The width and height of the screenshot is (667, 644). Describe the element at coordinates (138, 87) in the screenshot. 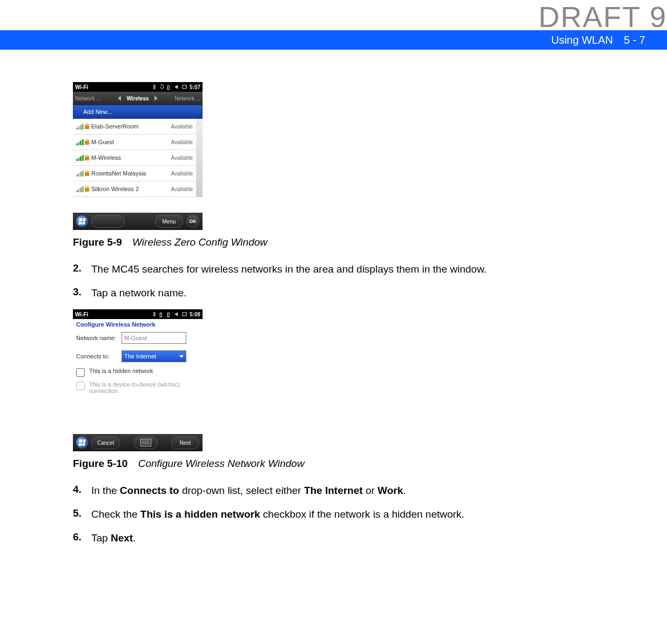

I see `device-status-bar: Wi-Fi ▯ 5:07` at that location.